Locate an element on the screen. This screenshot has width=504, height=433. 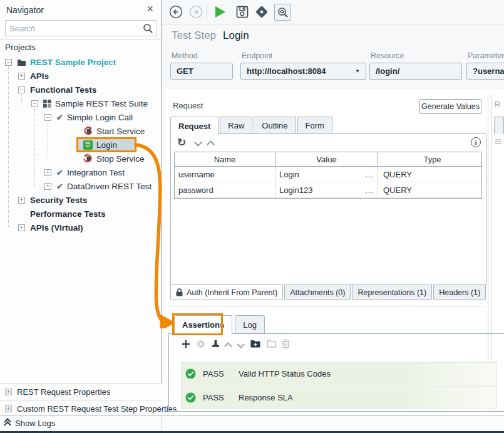
rest-request-properties-panel: + REST Request Properties is located at coordinates (81, 391).